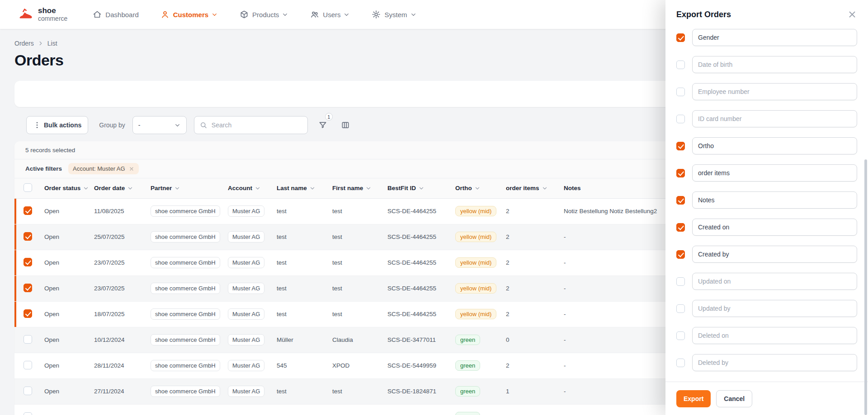 The width and height of the screenshot is (868, 415). What do you see at coordinates (52, 43) in the screenshot?
I see `breadcrumb-list: List` at bounding box center [52, 43].